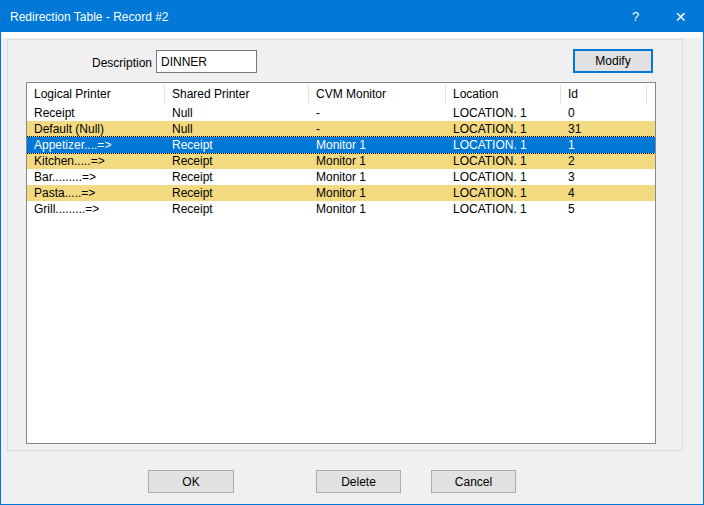 The height and width of the screenshot is (505, 704). Describe the element at coordinates (352, 35) in the screenshot. I see `titlebar-lower-band` at that location.